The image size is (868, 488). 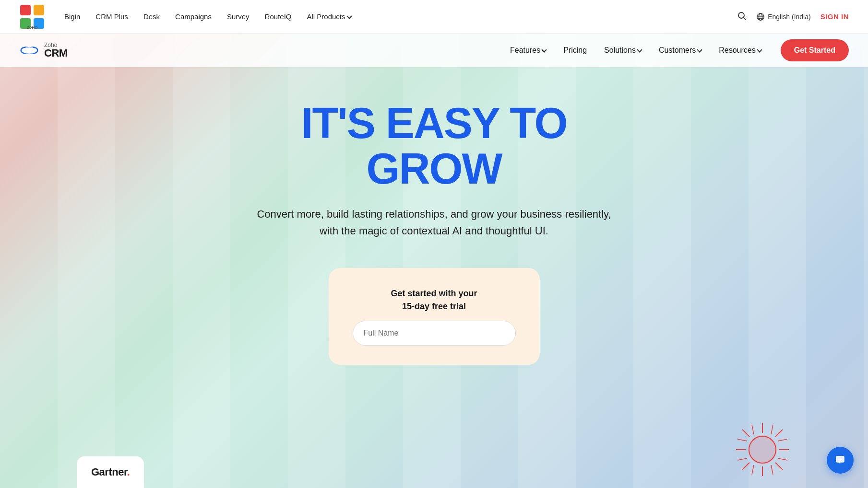 I want to click on top-nav-right: English (India) SIGN IN, so click(x=793, y=16).